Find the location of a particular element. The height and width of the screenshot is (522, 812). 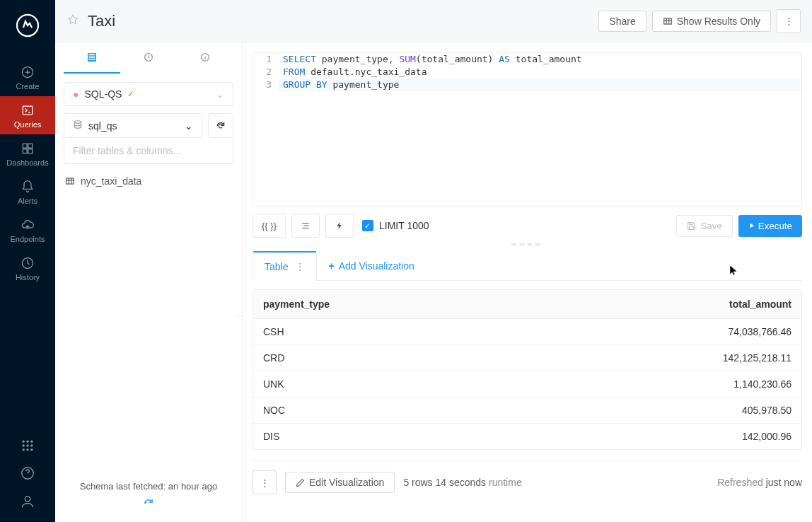

nav-history: History is located at coordinates (28, 268).